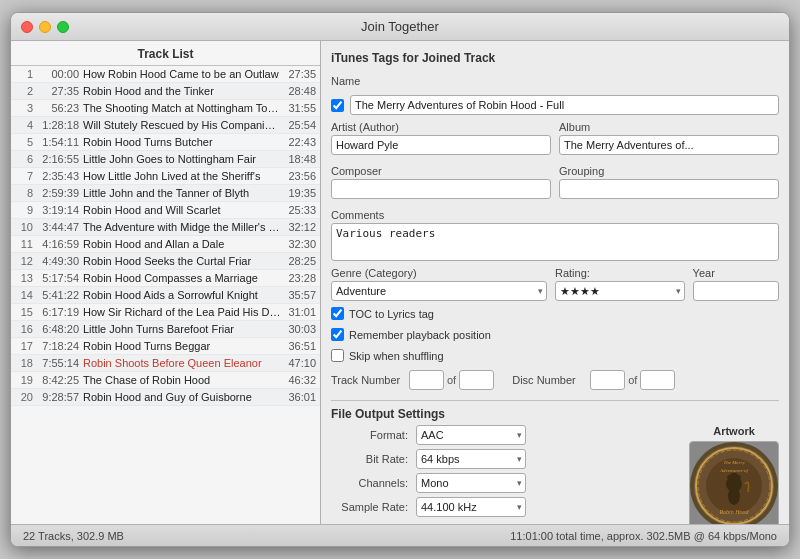 This screenshot has height=559, width=800. What do you see at coordinates (555, 356) in the screenshot?
I see `skip-checkbox-row: Skip when shuffling` at bounding box center [555, 356].